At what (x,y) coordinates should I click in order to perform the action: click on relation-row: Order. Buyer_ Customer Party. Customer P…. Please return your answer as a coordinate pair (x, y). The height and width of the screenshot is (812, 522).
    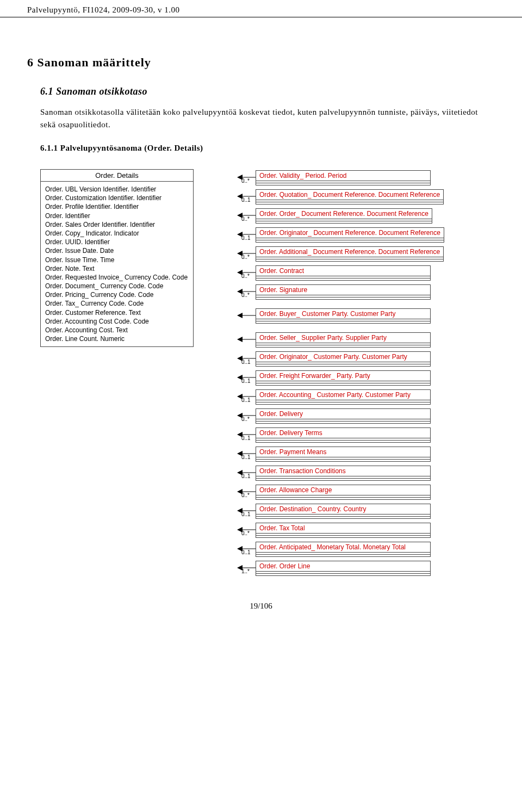
    Looking at the image, I should click on (340, 316).